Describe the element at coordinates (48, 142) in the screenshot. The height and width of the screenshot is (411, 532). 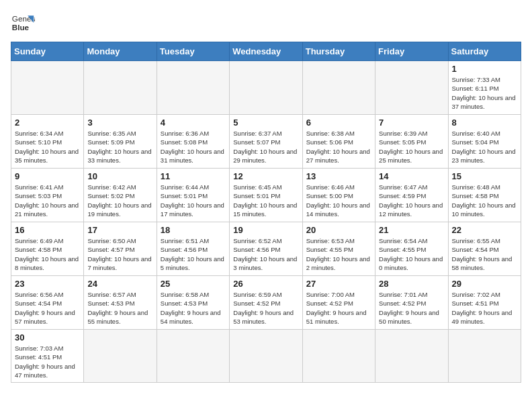
I see `calendar-cell: 2Sunrise: 6:34 AM Sunset: 5:10 PM Daylig…` at that location.